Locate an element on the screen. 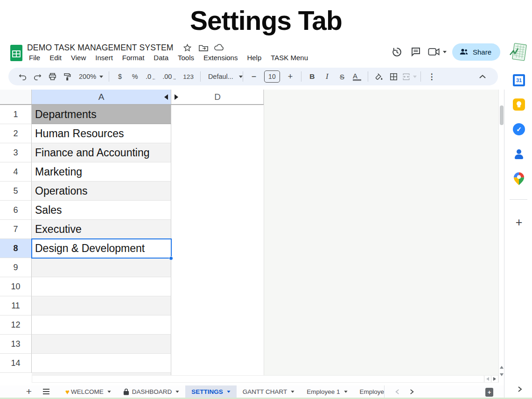  scroll-up-icon is located at coordinates (502, 367).